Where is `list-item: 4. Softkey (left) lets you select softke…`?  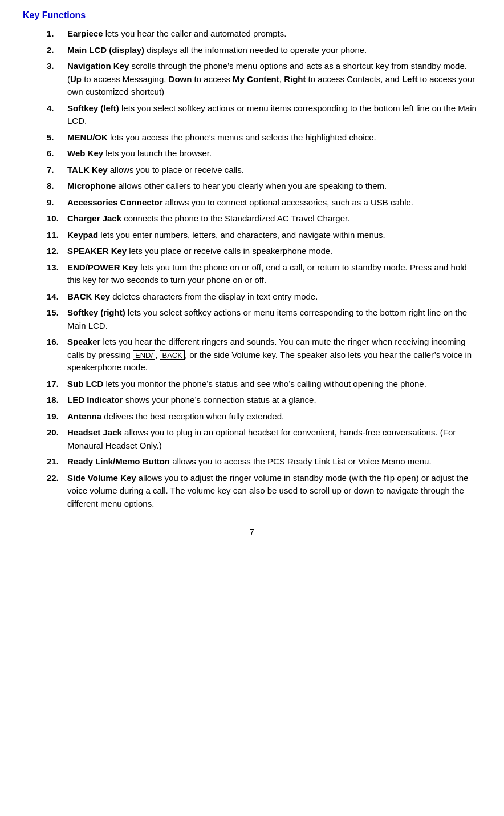
list-item: 4. Softkey (left) lets you select softke… is located at coordinates (264, 115).